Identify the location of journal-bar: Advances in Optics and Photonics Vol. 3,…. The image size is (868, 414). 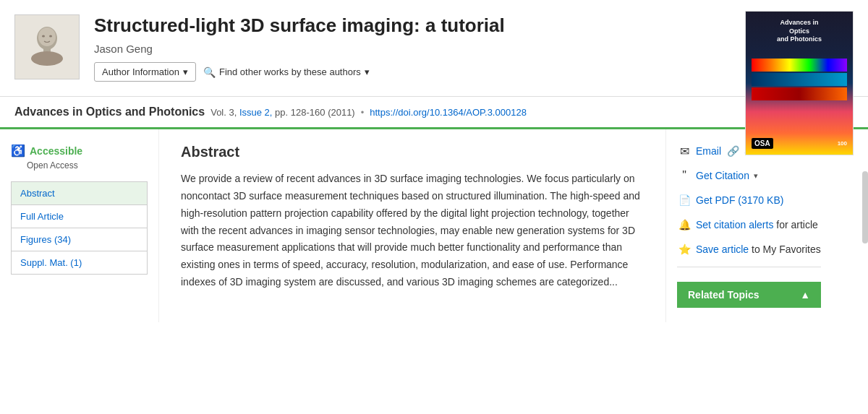
(434, 113).